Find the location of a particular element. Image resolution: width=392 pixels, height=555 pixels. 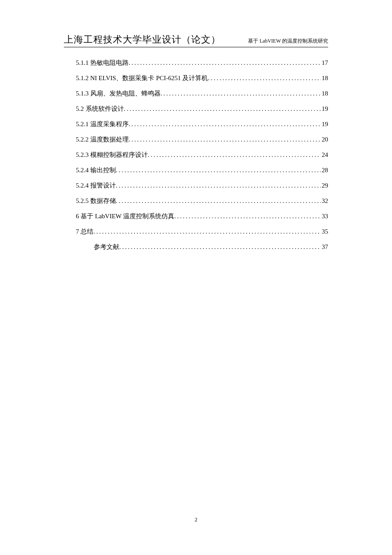

toc-label: 5.2.2 温度数据处理 is located at coordinates (102, 139).